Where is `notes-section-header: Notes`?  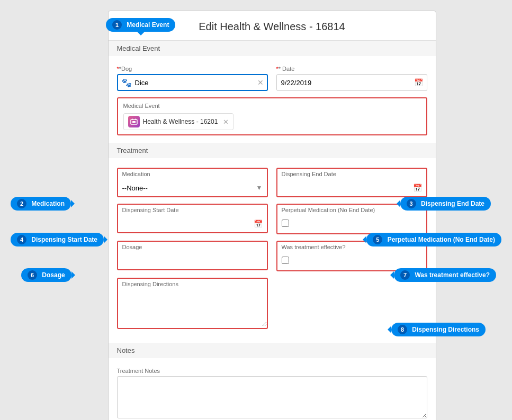 notes-section-header: Notes is located at coordinates (272, 350).